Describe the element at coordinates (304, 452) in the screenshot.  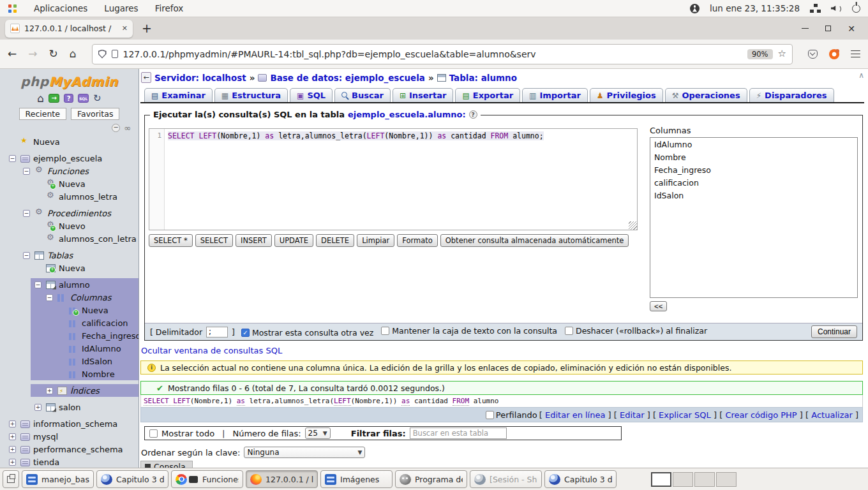
I see `sort-key-select: Ninguna ▼` at that location.